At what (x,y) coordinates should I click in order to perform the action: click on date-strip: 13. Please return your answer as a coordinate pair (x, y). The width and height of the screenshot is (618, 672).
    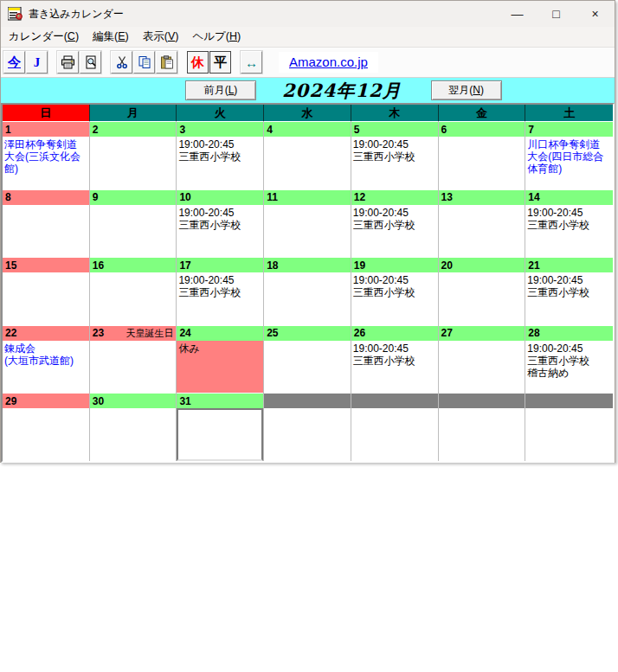
    Looking at the image, I should click on (482, 197).